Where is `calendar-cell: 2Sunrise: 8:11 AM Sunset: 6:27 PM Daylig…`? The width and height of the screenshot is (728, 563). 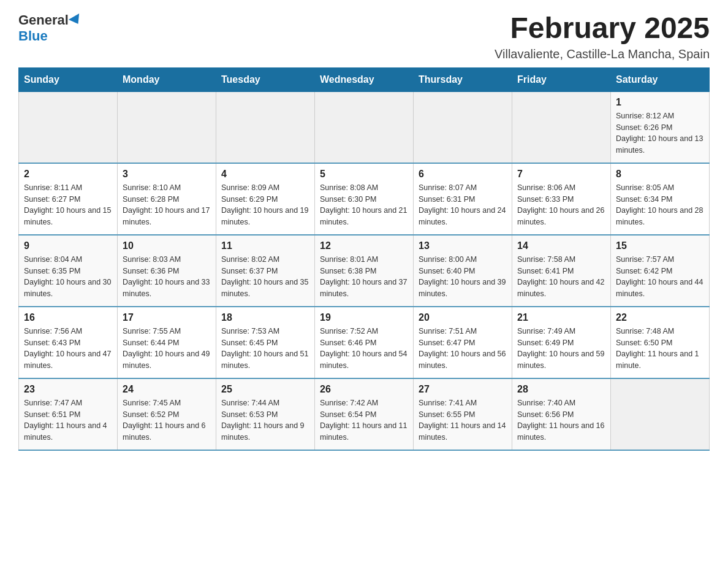 calendar-cell: 2Sunrise: 8:11 AM Sunset: 6:27 PM Daylig… is located at coordinates (69, 199).